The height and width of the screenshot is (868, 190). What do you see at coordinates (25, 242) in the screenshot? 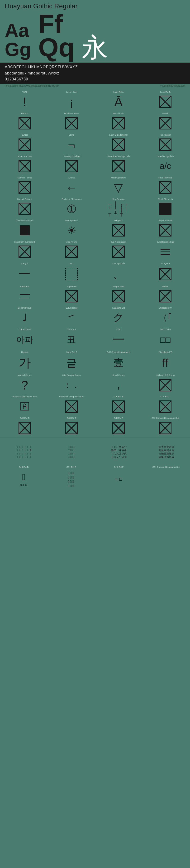
I see `glyph-label: Misc Math Symbols B` at bounding box center [25, 242].